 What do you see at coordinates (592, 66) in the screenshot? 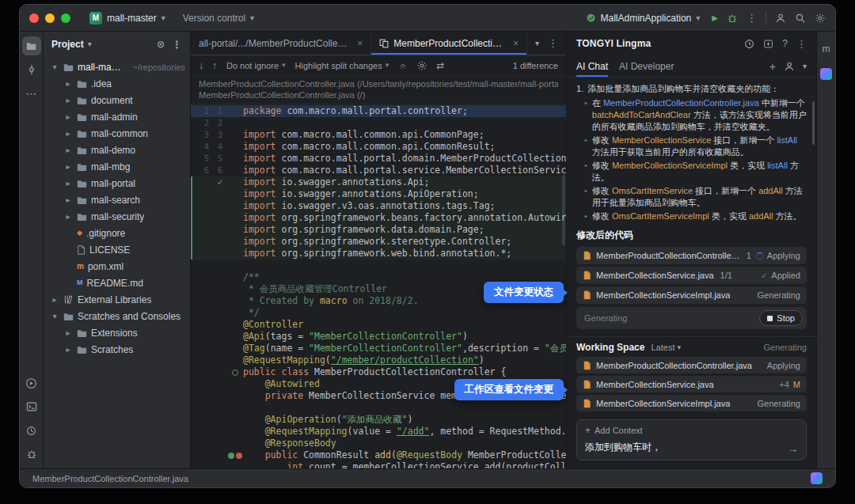
I see `ai-tab-ai-chat: AI Chat` at bounding box center [592, 66].